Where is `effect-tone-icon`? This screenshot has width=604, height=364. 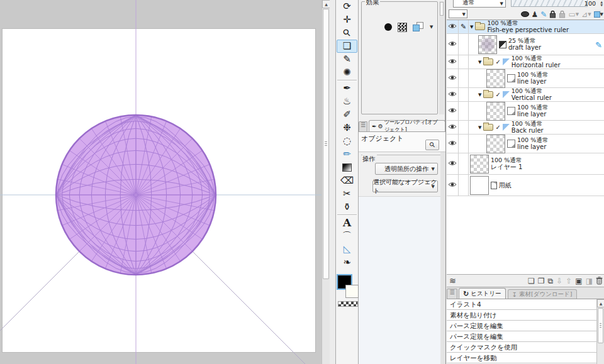 effect-tone-icon is located at coordinates (403, 28).